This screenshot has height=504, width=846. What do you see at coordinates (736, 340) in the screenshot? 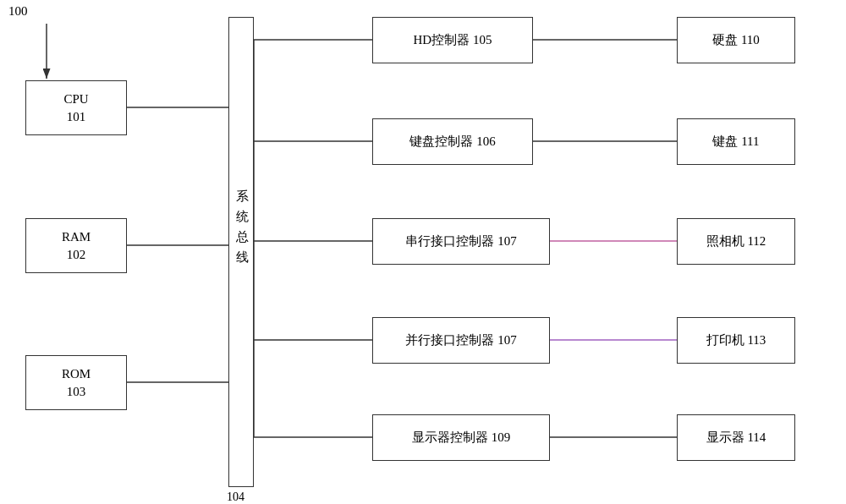
I see `printer-box: 打印机 113` at bounding box center [736, 340].